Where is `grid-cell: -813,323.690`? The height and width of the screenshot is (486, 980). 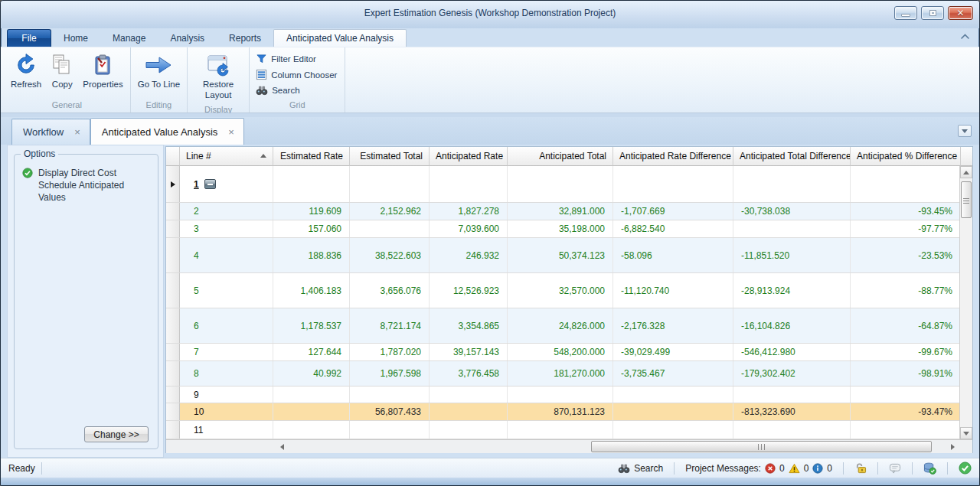 grid-cell: -813,323.690 is located at coordinates (792, 412).